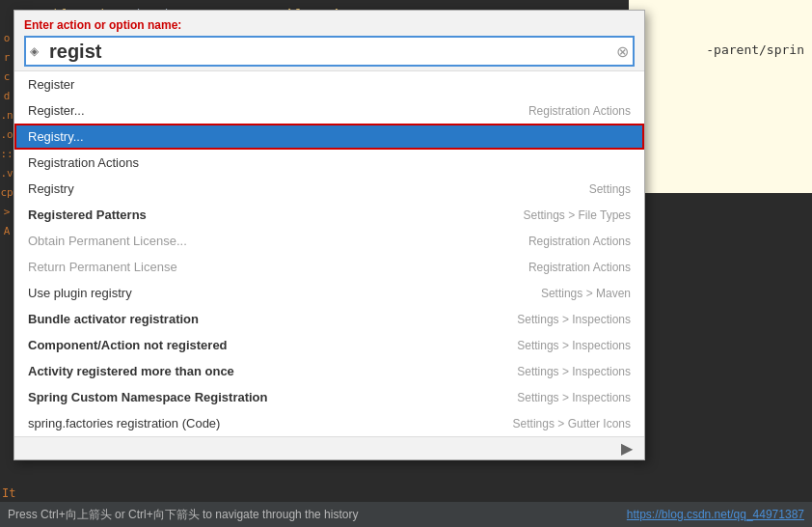 Image resolution: width=812 pixels, height=527 pixels. What do you see at coordinates (330, 241) in the screenshot?
I see `result-item-obtain-license: Obtain Permanent License... Registration…` at bounding box center [330, 241].